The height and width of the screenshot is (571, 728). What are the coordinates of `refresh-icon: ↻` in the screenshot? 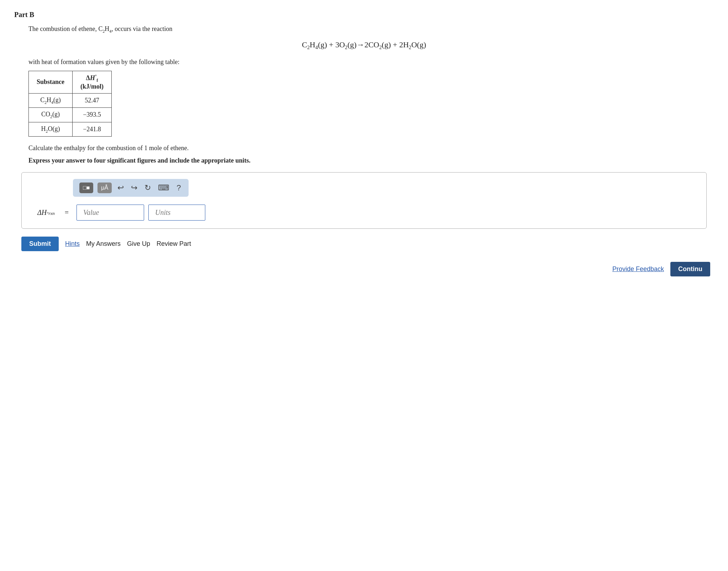 It's located at (148, 188).